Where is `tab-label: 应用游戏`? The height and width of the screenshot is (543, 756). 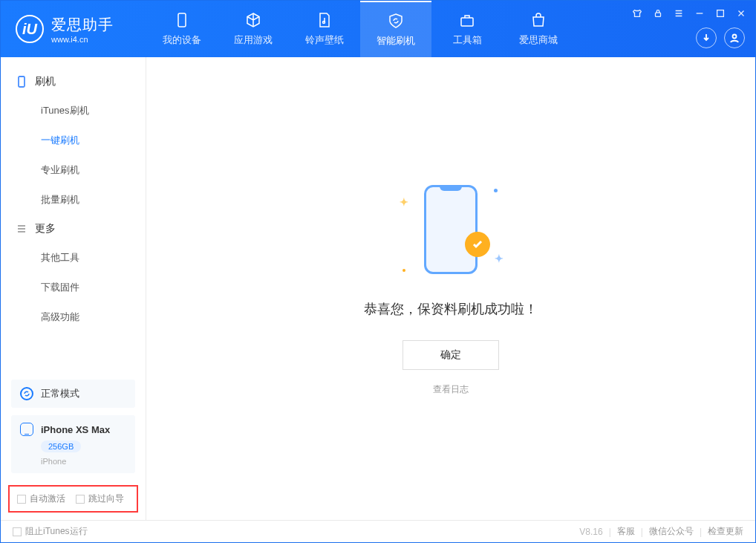 tab-label: 应用游戏 is located at coordinates (253, 40).